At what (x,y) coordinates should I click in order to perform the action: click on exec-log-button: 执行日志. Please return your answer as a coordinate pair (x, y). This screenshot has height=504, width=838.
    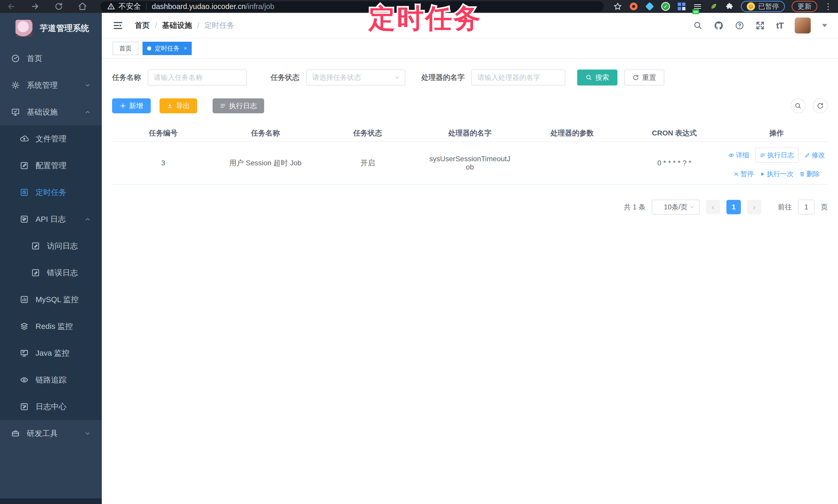
    Looking at the image, I should click on (239, 106).